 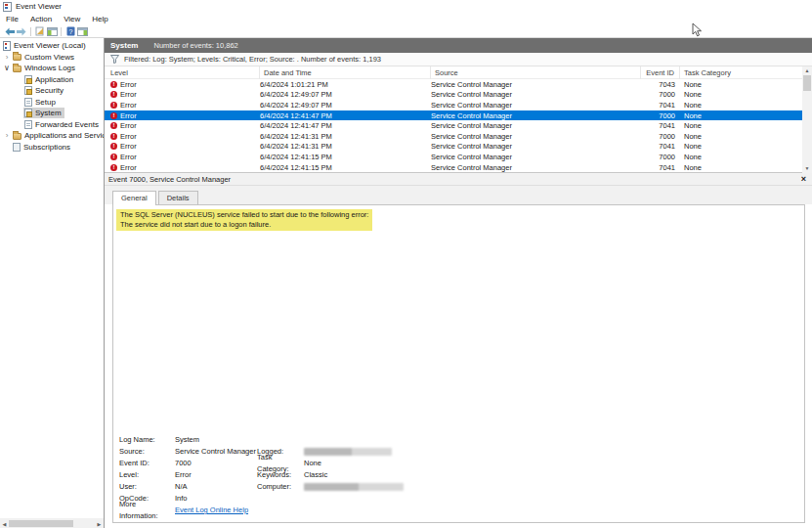 I want to click on tree-item-label: Windows Logs, so click(x=50, y=68).